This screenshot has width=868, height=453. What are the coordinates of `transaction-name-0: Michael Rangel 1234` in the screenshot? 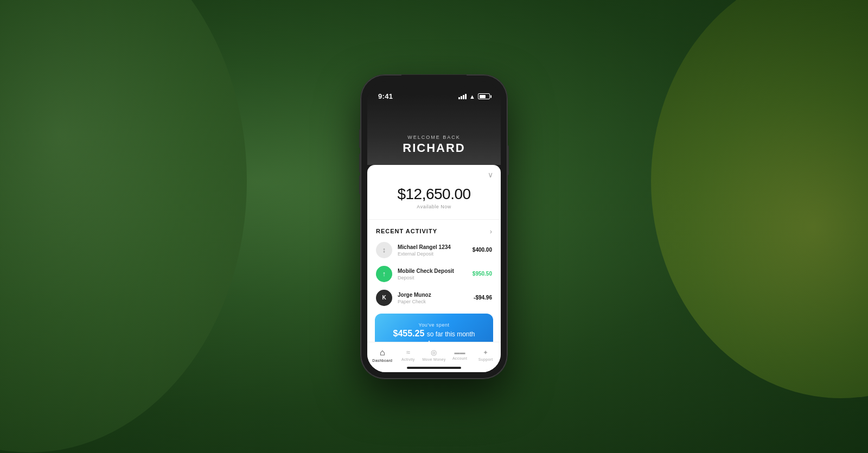 It's located at (432, 247).